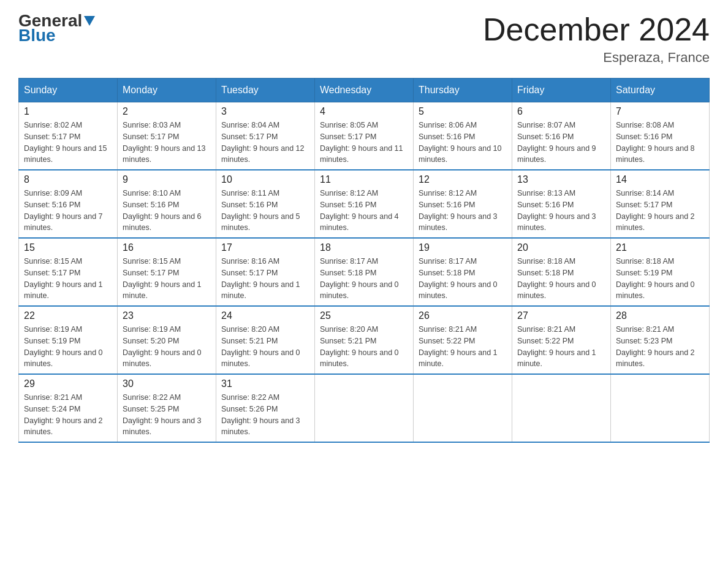 The image size is (728, 563). I want to click on day-info: Sunrise: 8:19 AMSunset: 5:19 PMDaylight:…, so click(64, 347).